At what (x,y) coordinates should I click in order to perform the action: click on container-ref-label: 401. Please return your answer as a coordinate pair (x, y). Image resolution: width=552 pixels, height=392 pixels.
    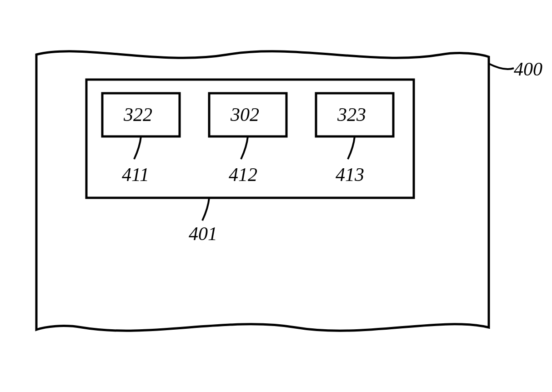
    Looking at the image, I should click on (203, 234).